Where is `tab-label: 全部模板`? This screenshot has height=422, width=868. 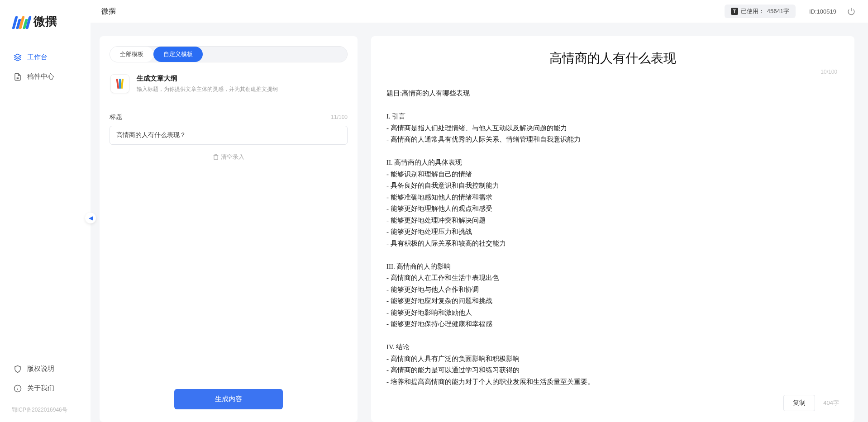
tab-label: 全部模板 is located at coordinates (132, 54).